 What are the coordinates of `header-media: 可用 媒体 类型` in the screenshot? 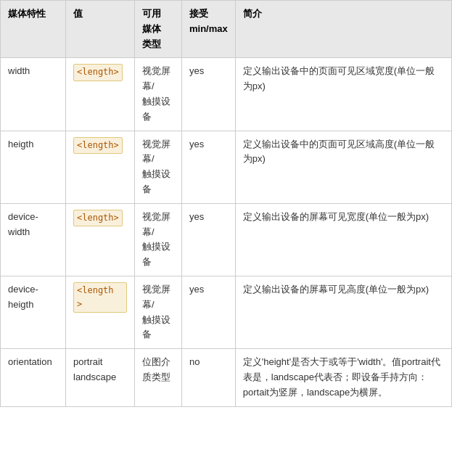 It's located at (158, 29).